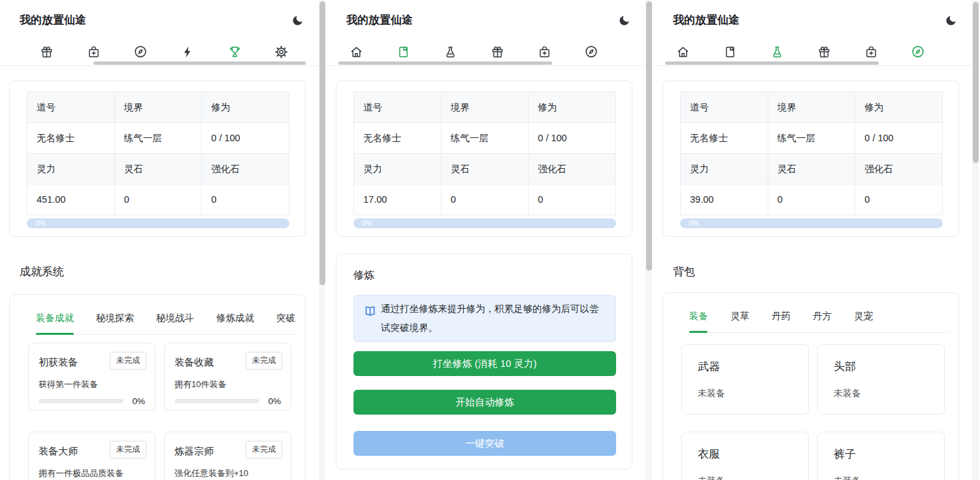 This screenshot has width=980, height=480. I want to click on nav-item-lightning, so click(188, 52).